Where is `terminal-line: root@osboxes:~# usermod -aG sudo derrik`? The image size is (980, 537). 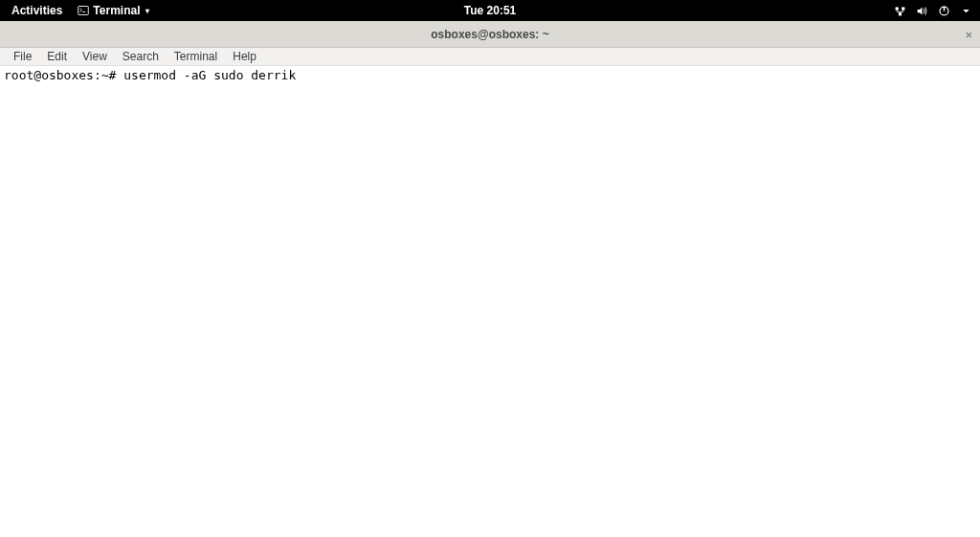
terminal-line: root@osboxes:~# usermod -aG sudo derrik is located at coordinates (490, 76).